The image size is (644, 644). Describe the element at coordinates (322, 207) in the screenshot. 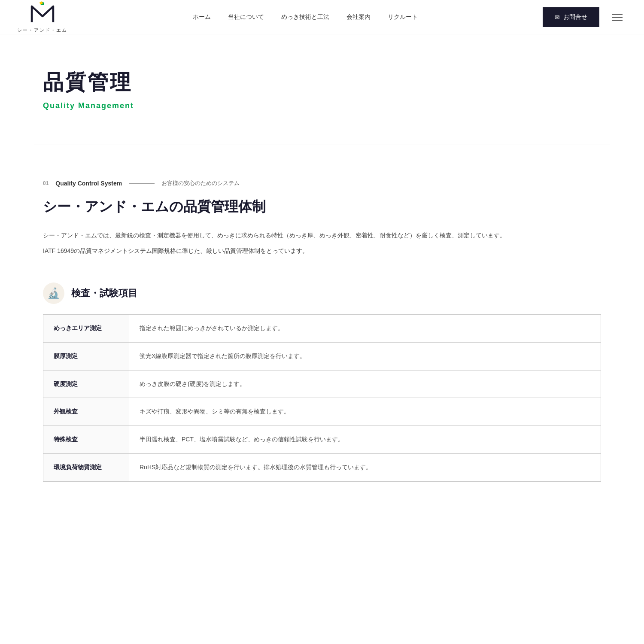

I see `section-title: シー・アンド・エムの品質管理体制` at that location.